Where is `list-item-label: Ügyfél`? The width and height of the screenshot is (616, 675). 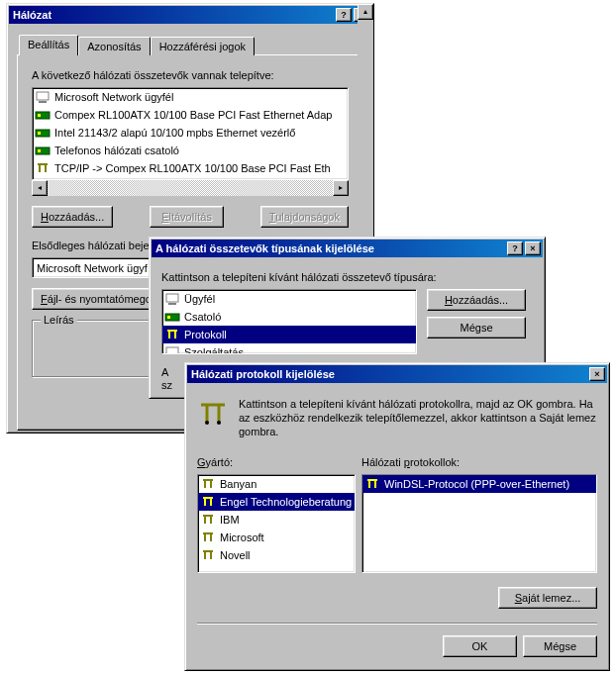
list-item-label: Ügyfél is located at coordinates (200, 299).